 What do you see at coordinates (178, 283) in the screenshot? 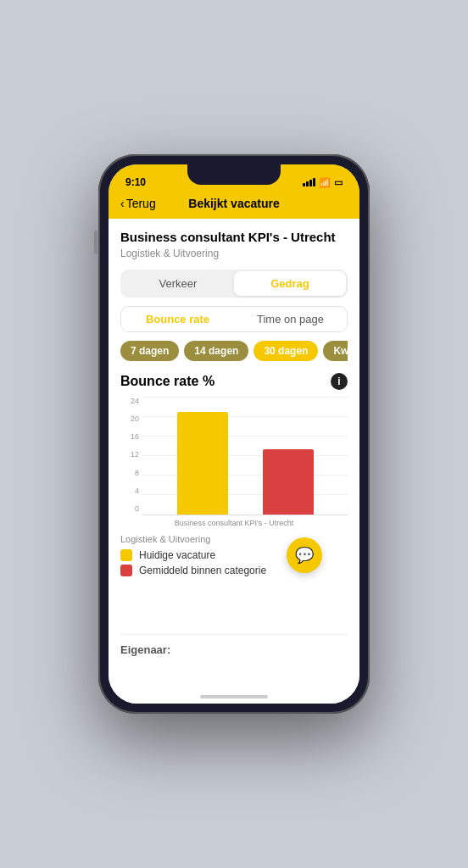
I see `tab-verkeer: Verkeer` at bounding box center [178, 283].